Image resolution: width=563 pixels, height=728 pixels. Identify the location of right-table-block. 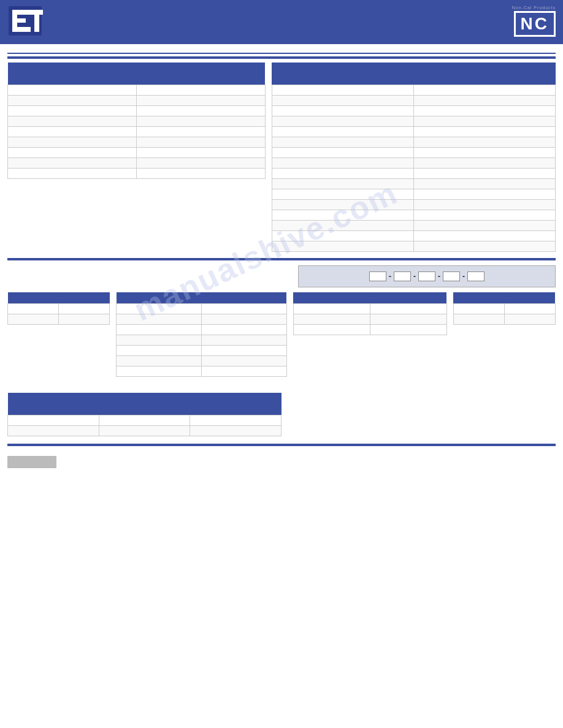
(413, 157).